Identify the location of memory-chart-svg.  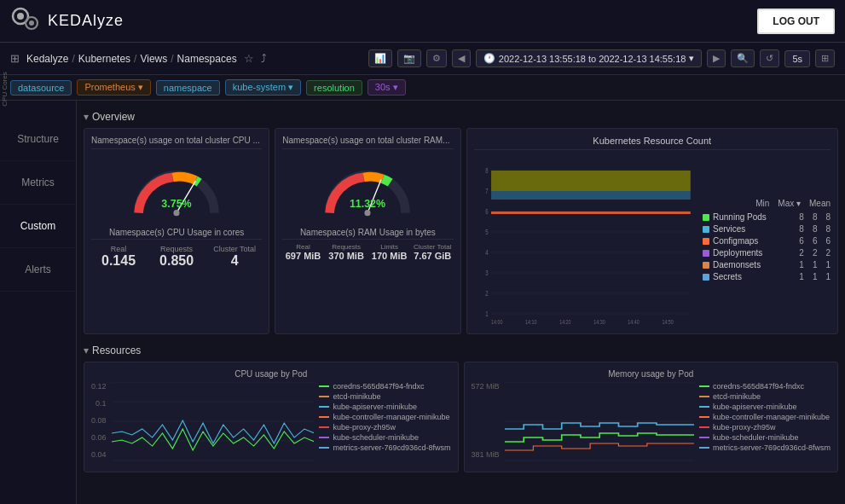
(599, 423).